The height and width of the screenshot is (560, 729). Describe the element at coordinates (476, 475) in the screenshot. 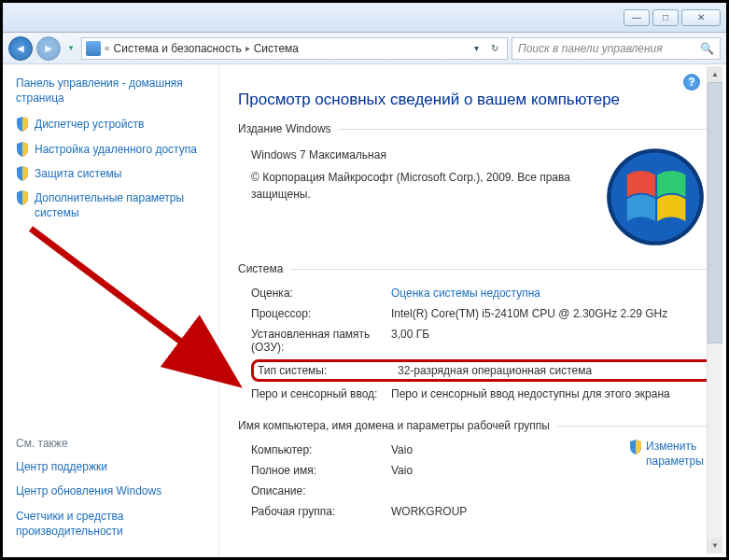

I see `computer-name-section: Имя компьютера, имя домена и параметры р…` at that location.